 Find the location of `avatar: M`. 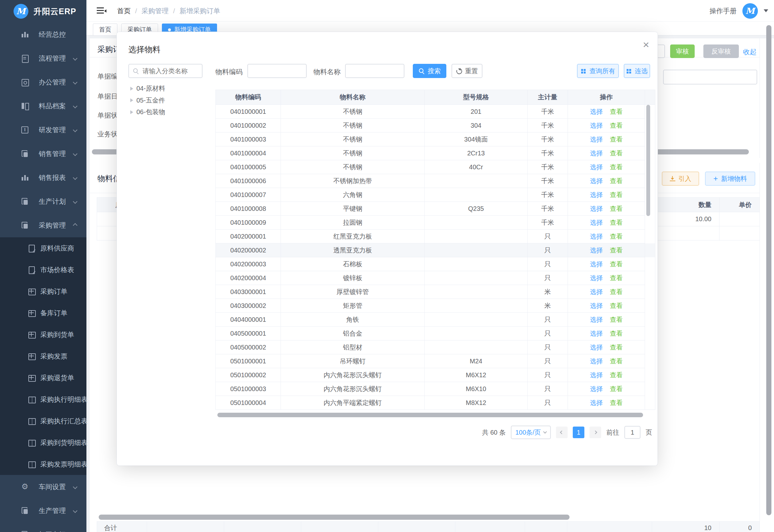

avatar: M is located at coordinates (750, 11).